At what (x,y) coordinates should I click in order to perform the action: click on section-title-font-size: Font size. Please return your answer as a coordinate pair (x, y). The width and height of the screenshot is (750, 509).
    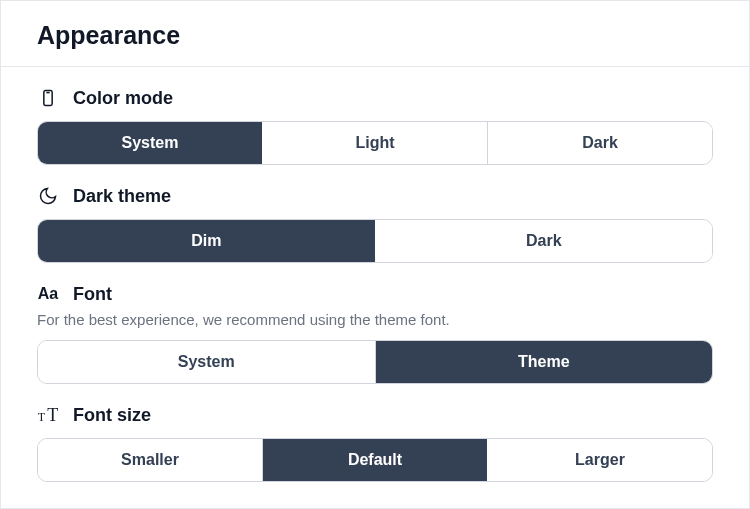
    Looking at the image, I should click on (112, 416).